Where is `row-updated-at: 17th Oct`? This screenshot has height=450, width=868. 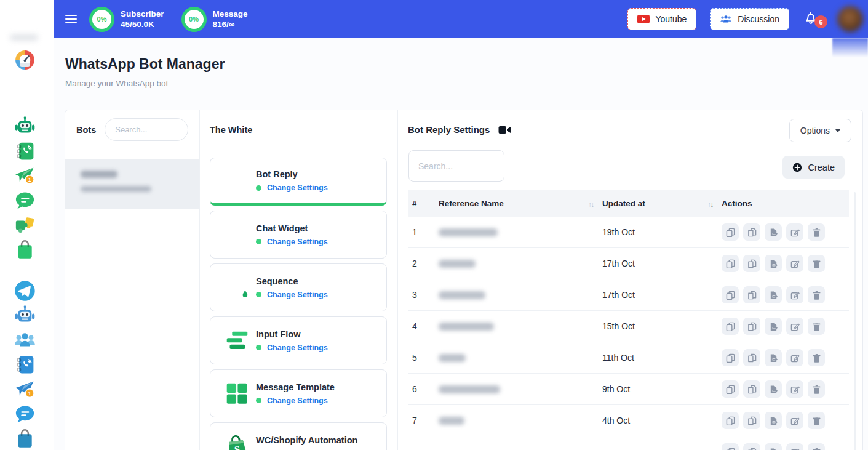
row-updated-at: 17th Oct is located at coordinates (658, 263).